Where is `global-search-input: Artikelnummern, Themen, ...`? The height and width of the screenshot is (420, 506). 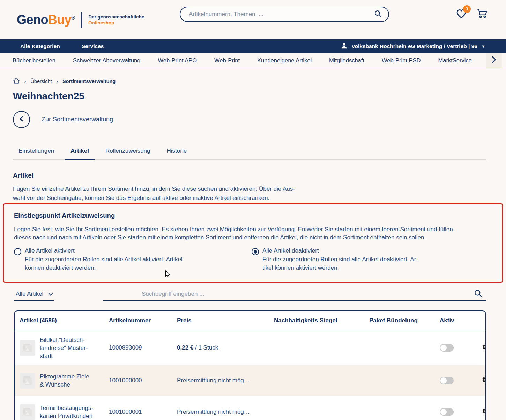 global-search-input: Artikelnummern, Themen, ... is located at coordinates (284, 14).